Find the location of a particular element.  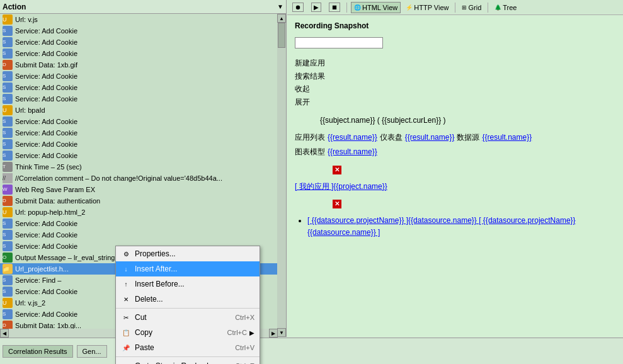

hscroll-right-btn: ▶ is located at coordinates (273, 333).